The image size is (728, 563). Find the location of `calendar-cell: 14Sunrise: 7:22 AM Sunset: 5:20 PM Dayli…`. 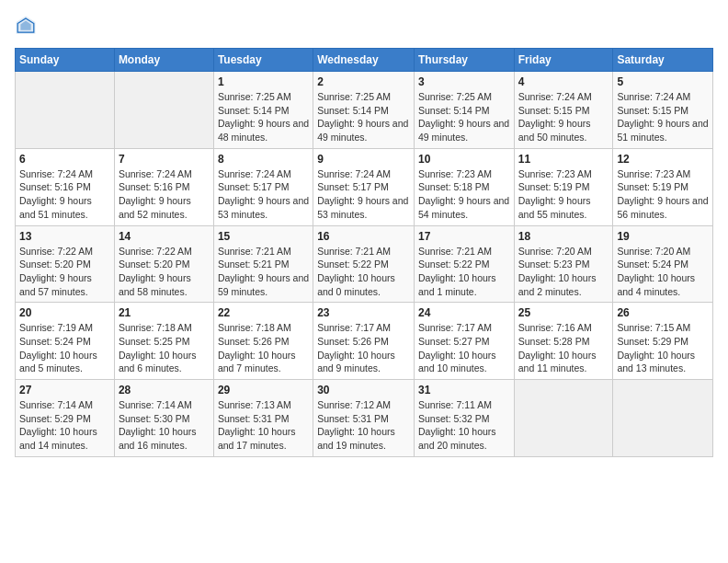

calendar-cell: 14Sunrise: 7:22 AM Sunset: 5:20 PM Dayli… is located at coordinates (164, 264).